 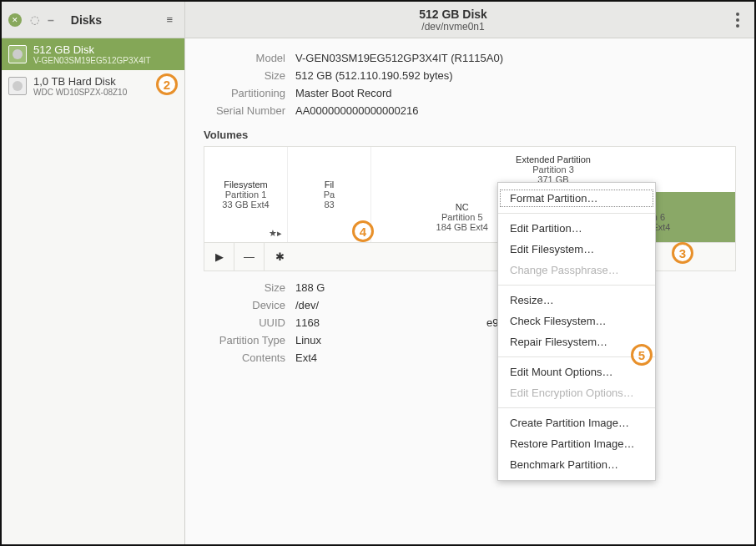 What do you see at coordinates (470, 135) in the screenshot?
I see `volumes-title: Volumes` at bounding box center [470, 135].